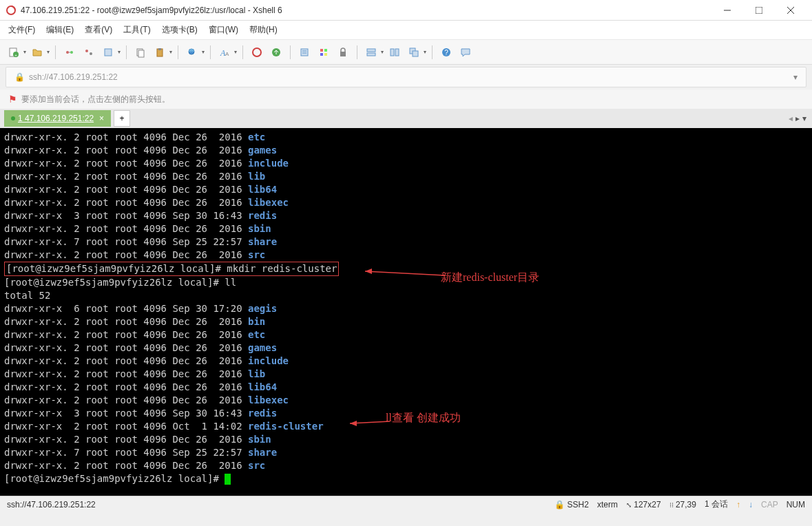 Image resolution: width=812 pixels, height=526 pixels. What do you see at coordinates (225, 52) in the screenshot?
I see `font-button: AA` at bounding box center [225, 52].